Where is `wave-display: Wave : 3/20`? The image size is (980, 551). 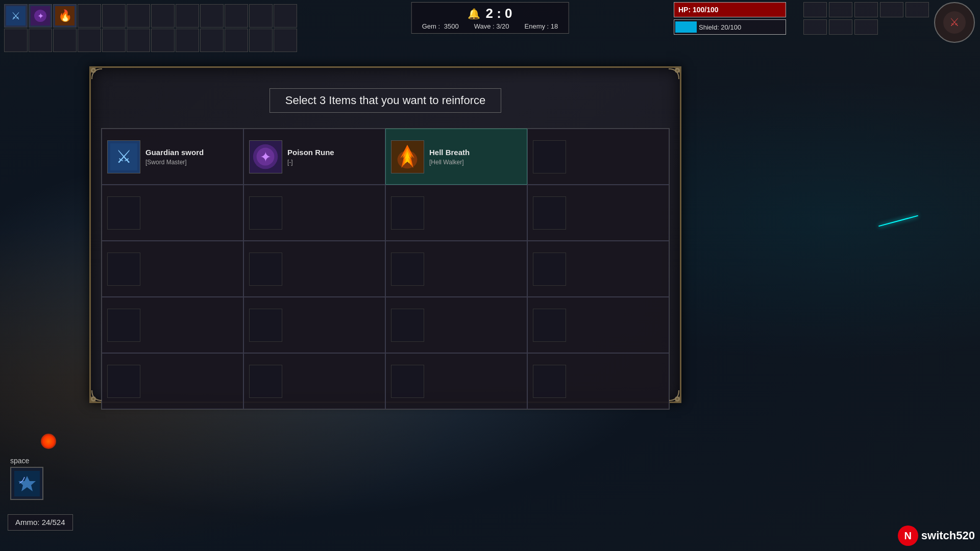 wave-display: Wave : 3/20 is located at coordinates (492, 27).